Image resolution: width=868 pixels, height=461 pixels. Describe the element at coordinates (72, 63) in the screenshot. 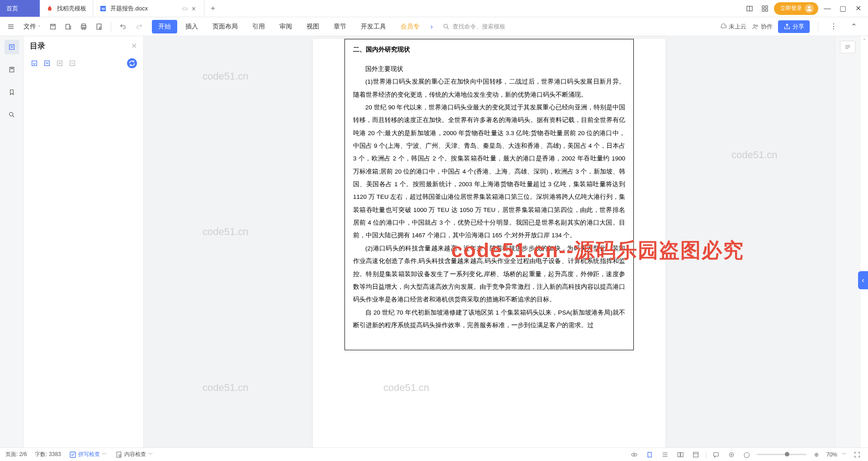

I see `remove-toc-icon` at that location.